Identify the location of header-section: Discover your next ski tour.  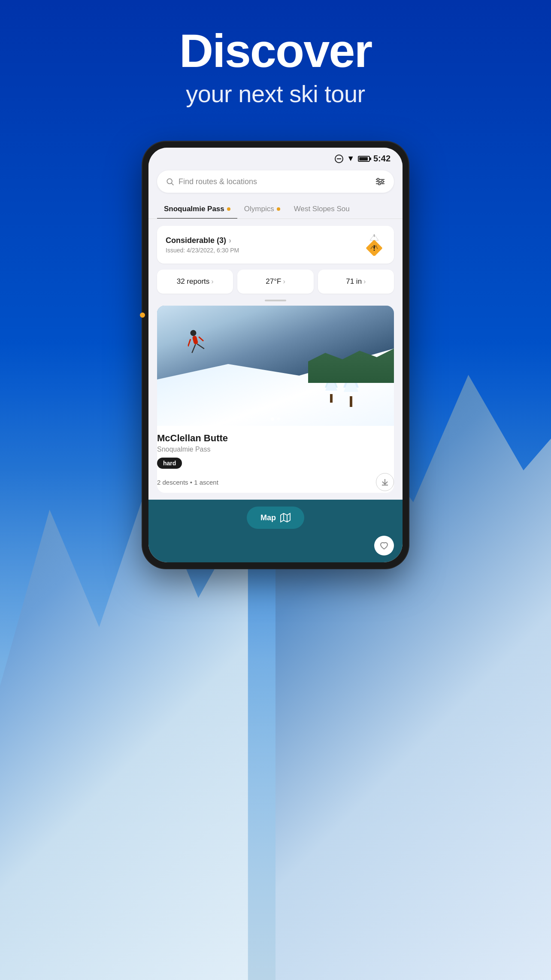
(276, 67).